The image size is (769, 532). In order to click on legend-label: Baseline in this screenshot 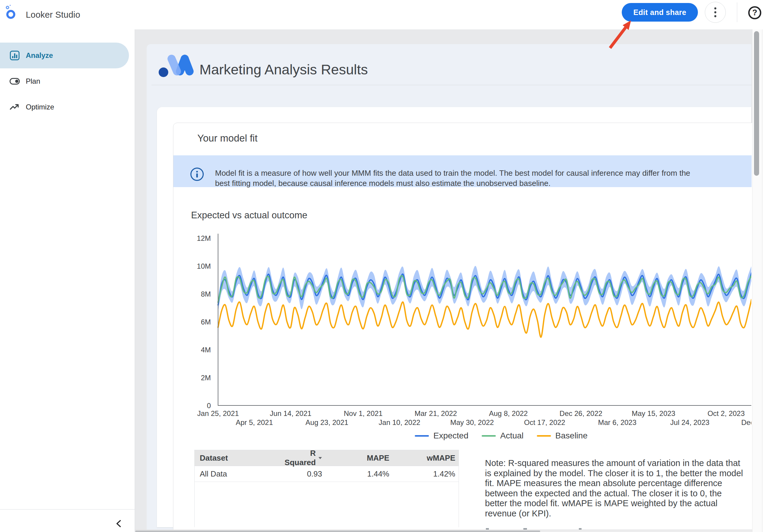, I will do `click(571, 436)`.